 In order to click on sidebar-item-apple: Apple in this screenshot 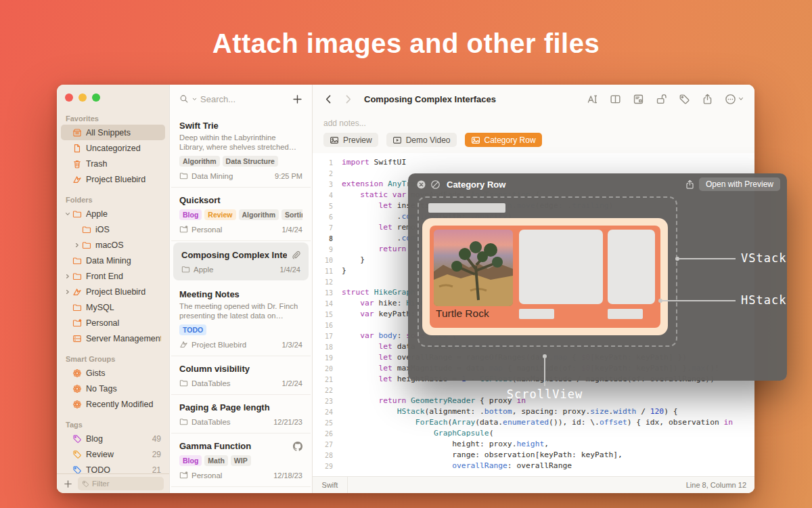, I will do `click(113, 214)`.